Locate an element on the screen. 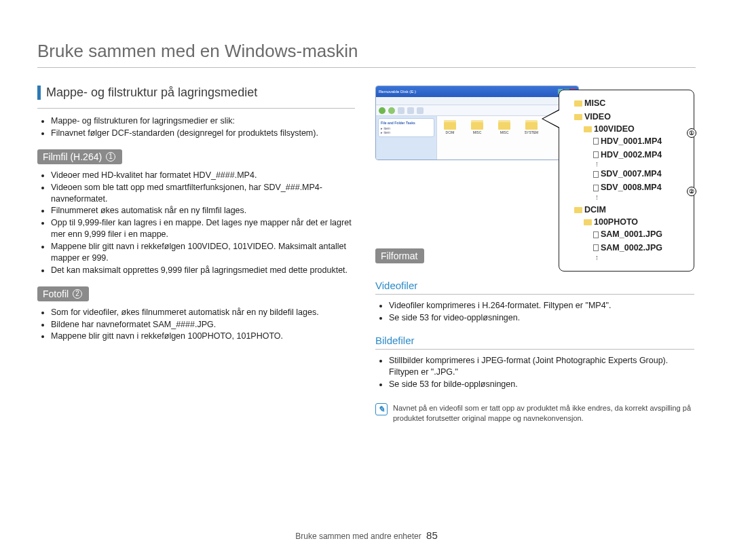  page-title: Bruke sammen med en Windows-maskin is located at coordinates (366, 54).